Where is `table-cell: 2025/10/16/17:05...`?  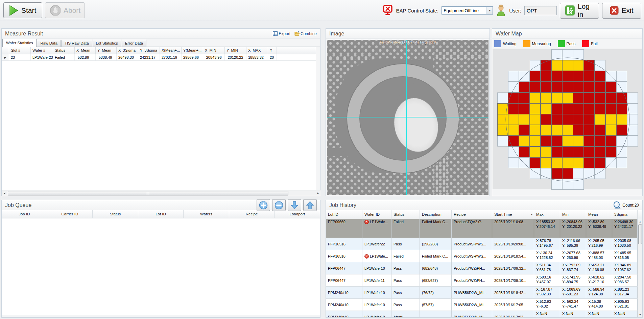 table-cell: 2025/10/16/17:05... is located at coordinates (513, 304).